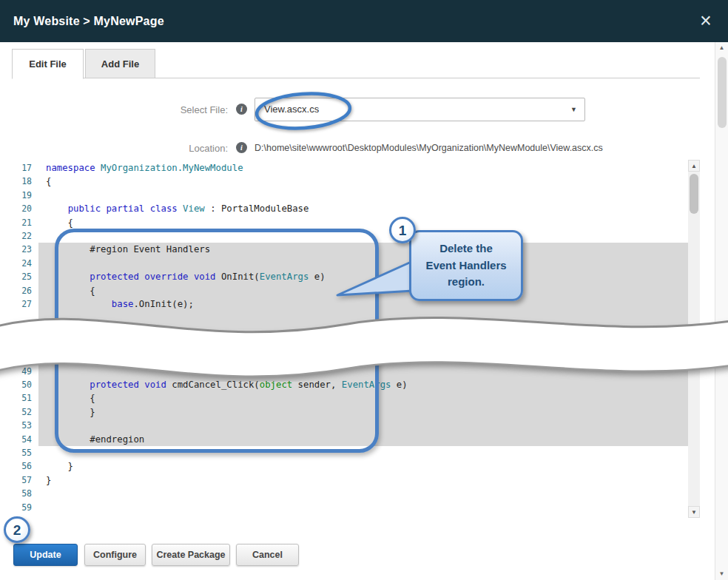 The width and height of the screenshot is (728, 580). Describe the element at coordinates (25, 181) in the screenshot. I see `line-number: 18` at that location.